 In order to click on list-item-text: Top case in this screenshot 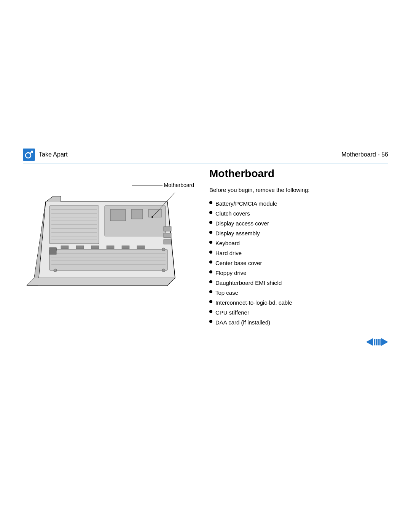, I will do `click(227, 293)`.